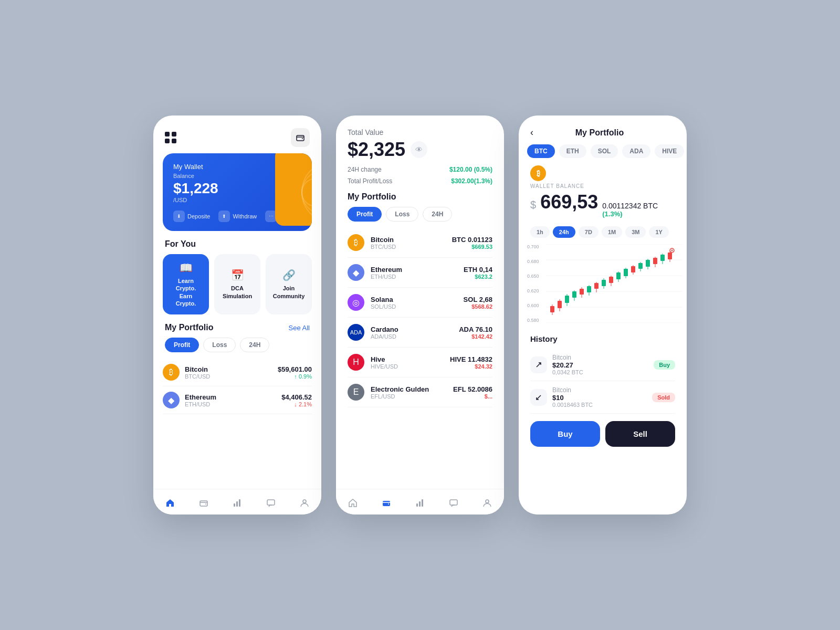  Describe the element at coordinates (420, 315) in the screenshot. I see `phone-2: Total Value $2,325 👁 24H change $120.00 …` at that location.